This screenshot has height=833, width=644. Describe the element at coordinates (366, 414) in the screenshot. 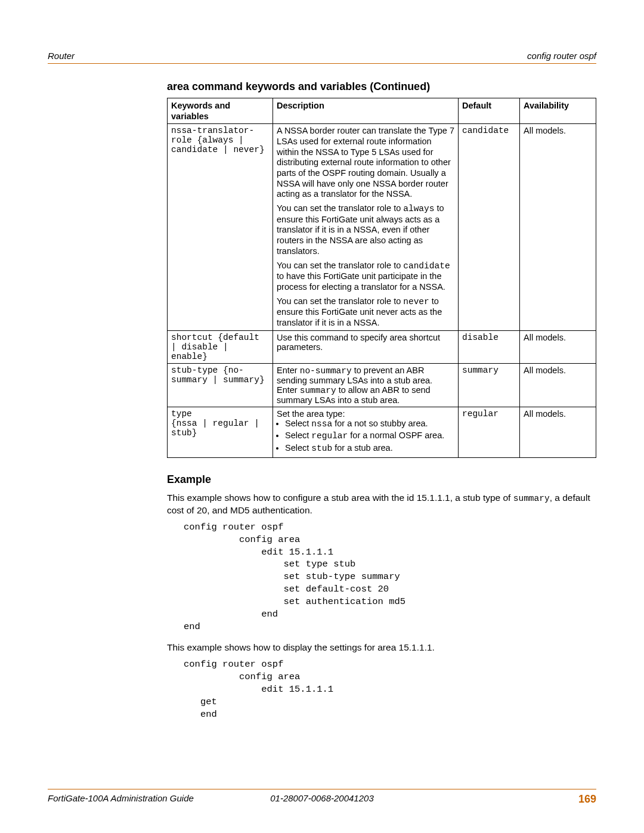

I see `desc-text: Set the area type:` at that location.